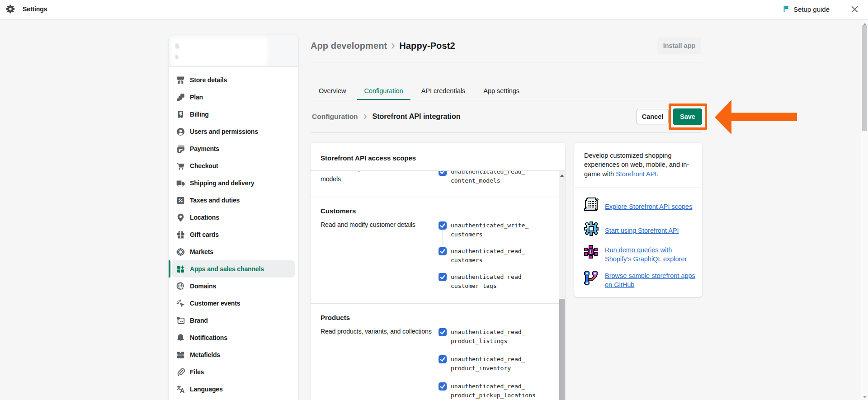  What do you see at coordinates (435, 363) in the screenshot?
I see `section-body: Read products, variants, and collections…` at bounding box center [435, 363].